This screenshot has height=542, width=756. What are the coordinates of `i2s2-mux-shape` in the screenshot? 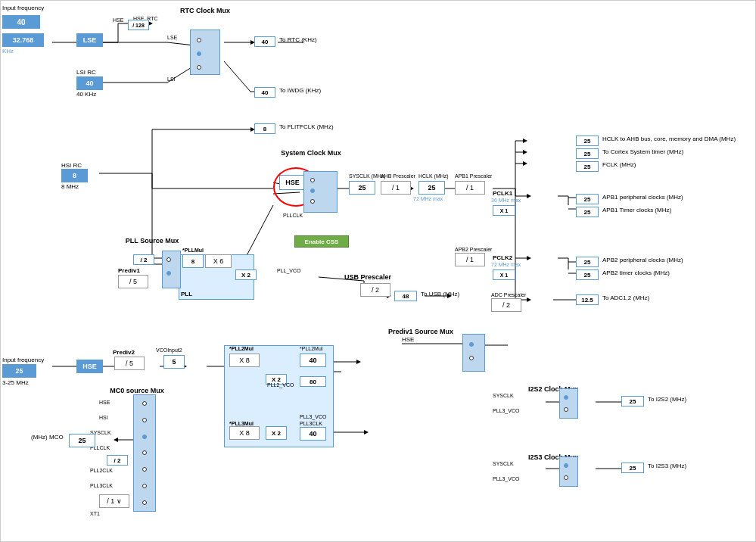 It's located at (569, 403).